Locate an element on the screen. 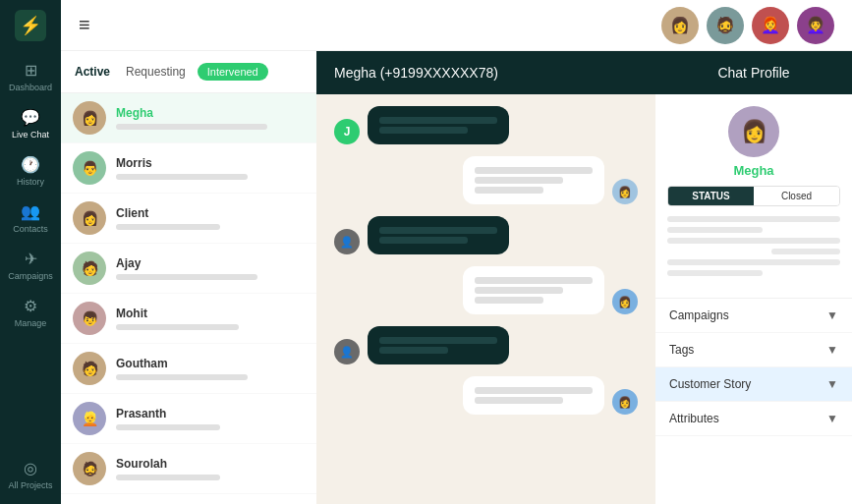  message-row-4: 👩 is located at coordinates (485, 291).